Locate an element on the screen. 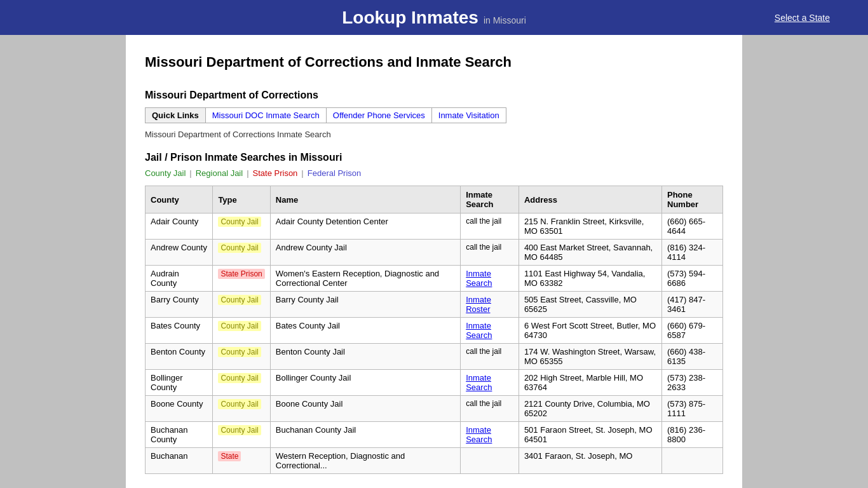 Image resolution: width=868 pixels, height=488 pixels. quick-links-bar: Quick LinksMissouri DOC Inmate SearchOff… is located at coordinates (325, 116).